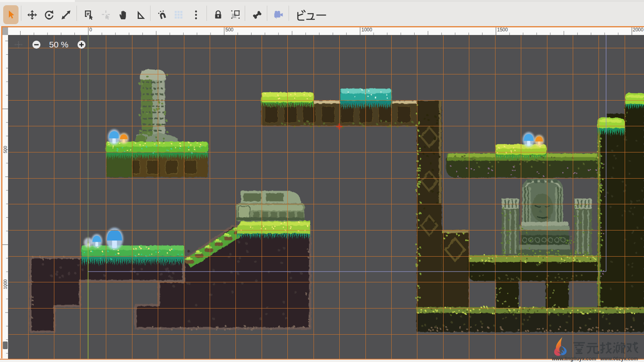  What do you see at coordinates (595, 359) in the screenshot?
I see `svg-text:www.lingliuyx.com www.06zyx.: www.lingliuyx.com www.06zyx.com` at bounding box center [595, 359].